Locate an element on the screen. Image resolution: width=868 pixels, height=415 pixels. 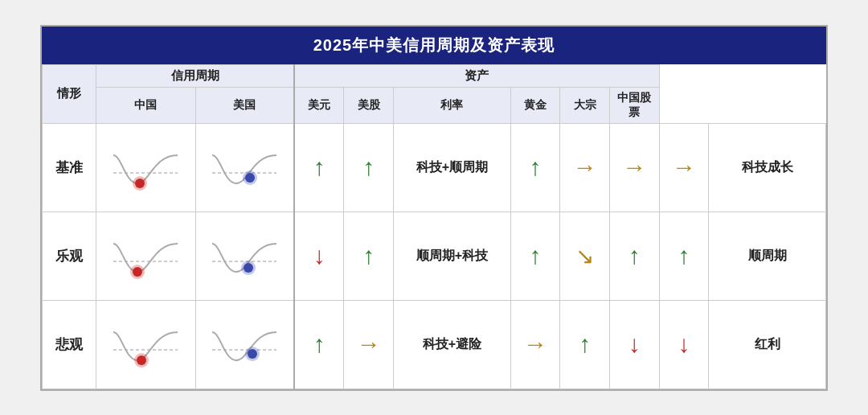
rate-arrow-0: ↑ is located at coordinates (535, 167).